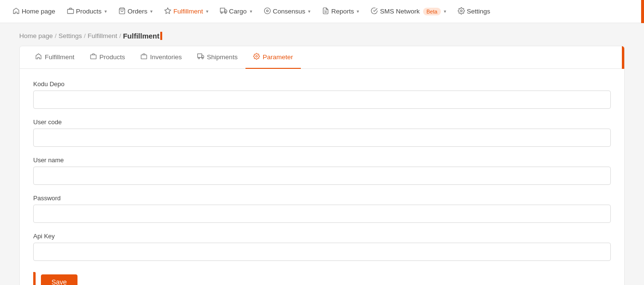 The image size is (644, 285). I want to click on breadcrumb-settings: Settings, so click(70, 36).